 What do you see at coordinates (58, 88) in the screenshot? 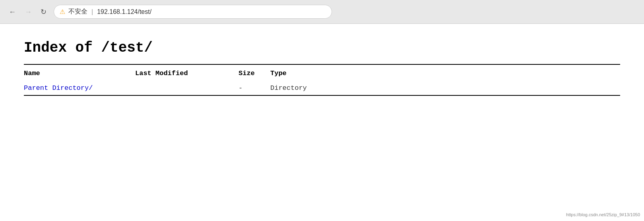
I see `parent-directory-link: Parent Directory/` at bounding box center [58, 88].